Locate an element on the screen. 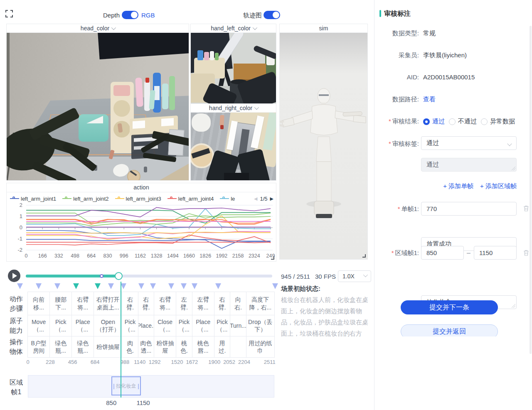  fullscreen-icon is located at coordinates (9, 14).